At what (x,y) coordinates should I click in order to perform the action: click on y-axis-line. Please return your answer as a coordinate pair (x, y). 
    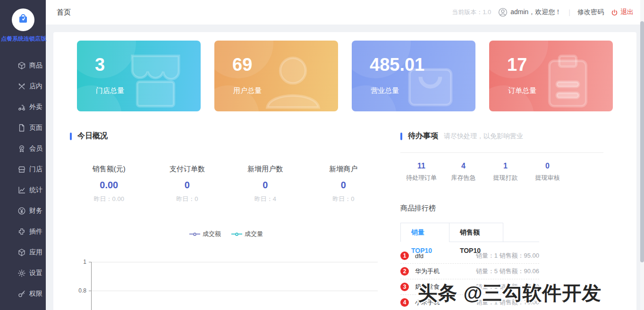
    Looking at the image, I should click on (92, 286).